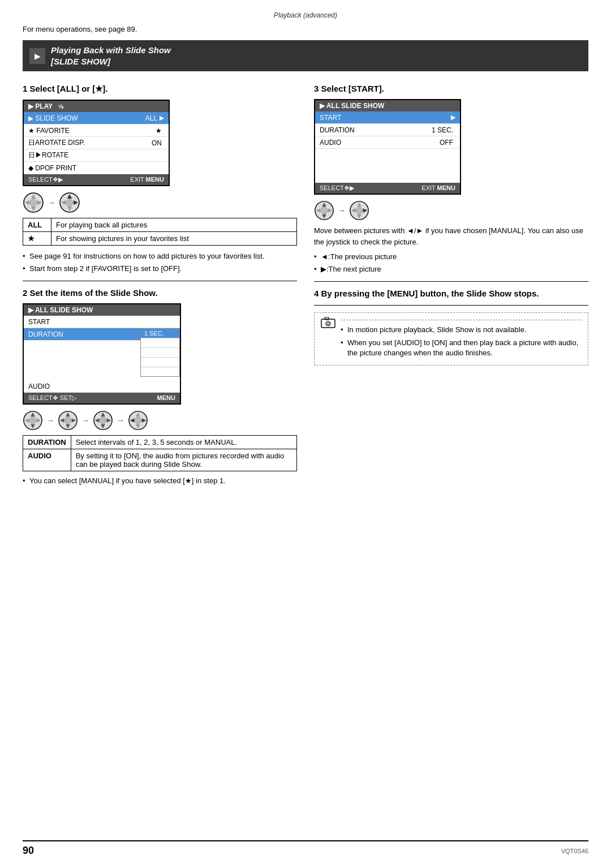  I want to click on note-content: In motion picture playback, Slide Show i…, so click(462, 339).